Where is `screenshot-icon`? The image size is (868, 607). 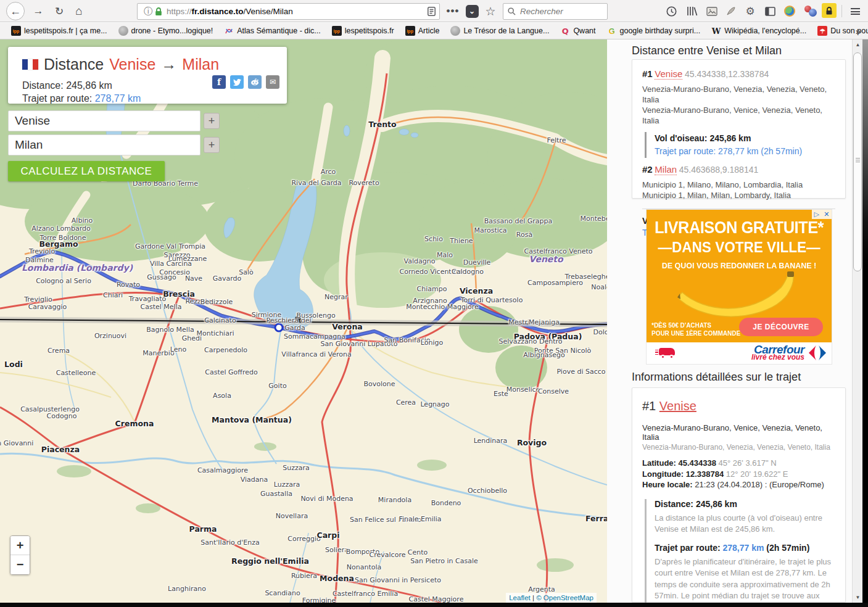
screenshot-icon is located at coordinates (712, 11).